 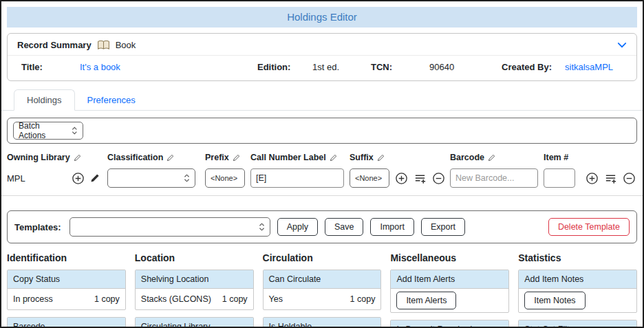 What do you see at coordinates (322, 279) in the screenshot?
I see `attr-card-header: Can Circulate` at bounding box center [322, 279].